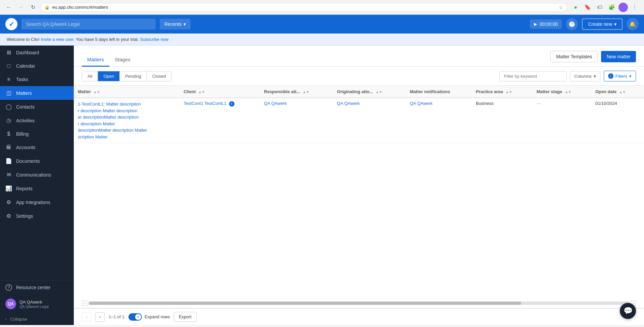 The width and height of the screenshot is (644, 327). Describe the element at coordinates (58, 40) in the screenshot. I see `invite-user-link: Invite a new user.` at that location.